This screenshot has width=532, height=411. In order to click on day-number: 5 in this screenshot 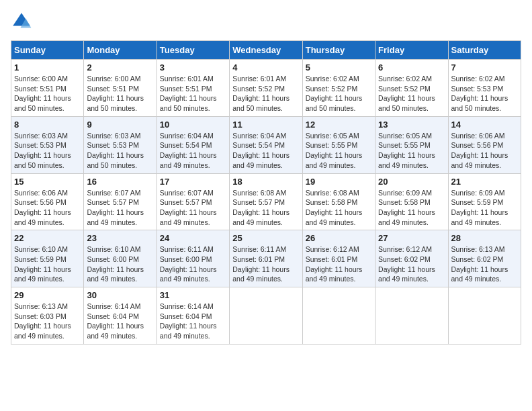, I will do `click(339, 67)`.